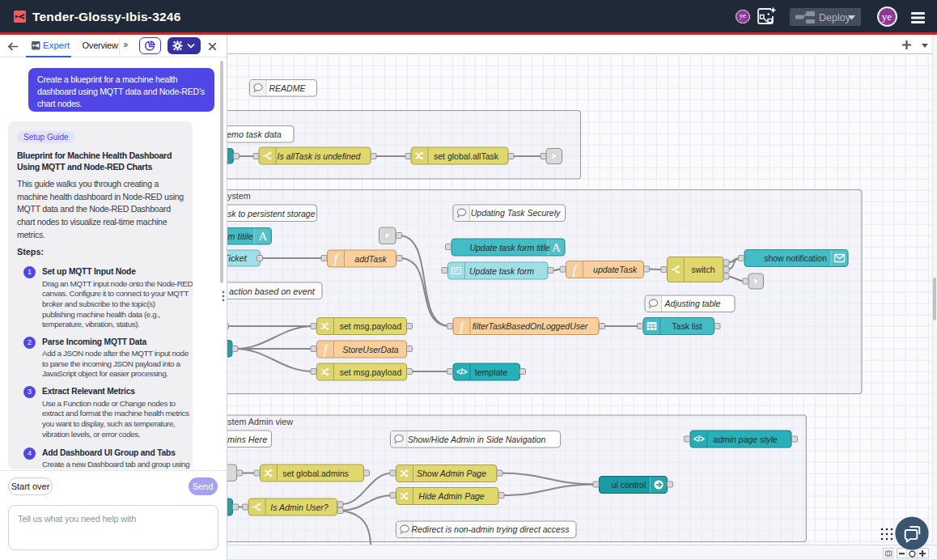 The image size is (937, 560). Describe the element at coordinates (702, 269) in the screenshot. I see `svg-text: switch` at that location.